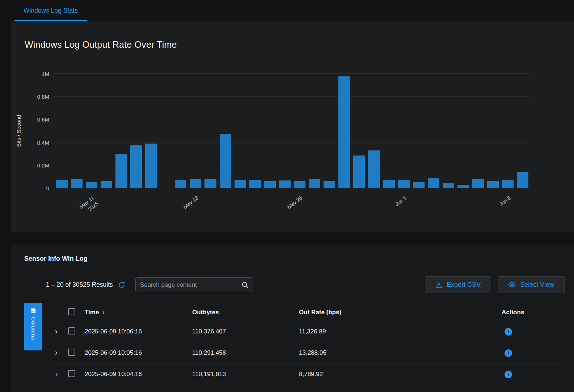 This screenshot has width=574, height=392. I want to click on cell-outbytes: 110,191,813, so click(245, 374).